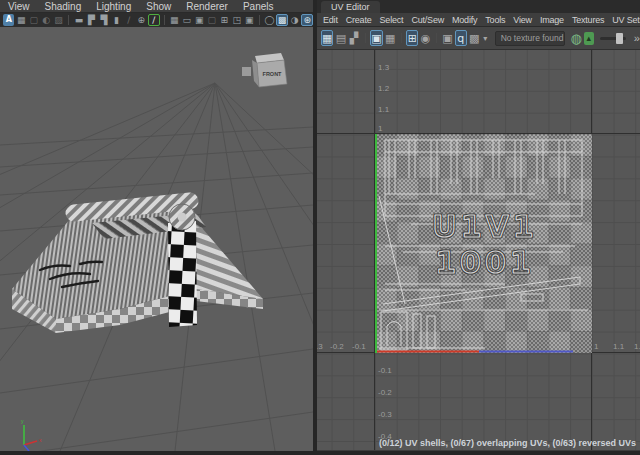 The image size is (640, 455). I want to click on textured-view-icon: ⊛, so click(307, 20).